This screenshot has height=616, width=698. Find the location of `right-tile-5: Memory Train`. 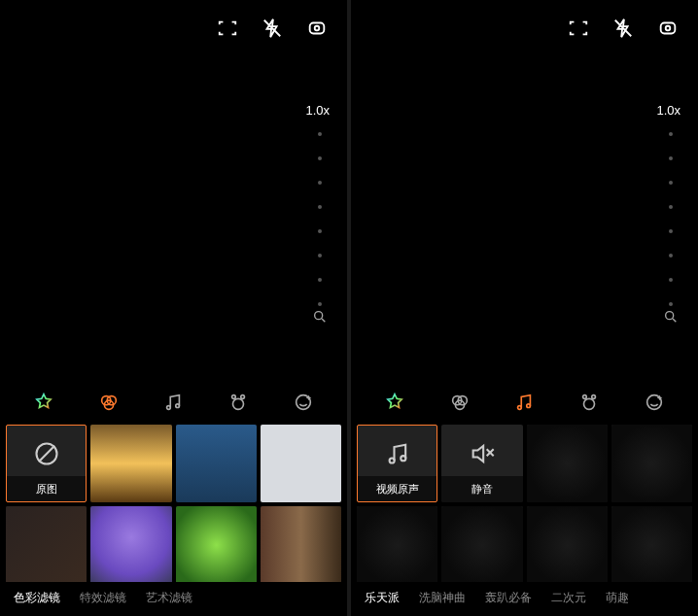

right-tile-5: Memory Train is located at coordinates (482, 544).